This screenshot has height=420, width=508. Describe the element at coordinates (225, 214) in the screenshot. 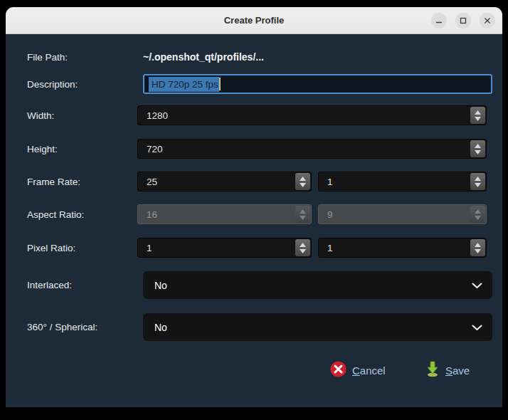

I see `aspect-ratio-numerator-spinbox: 16` at that location.